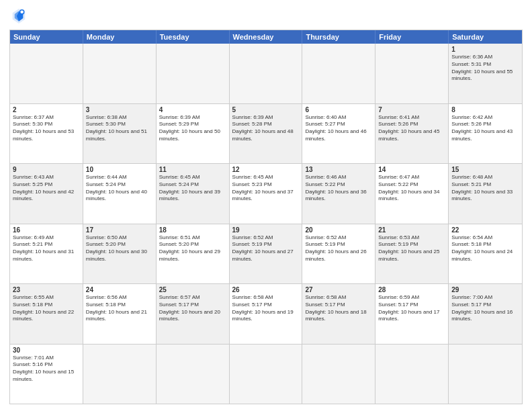 The height and width of the screenshot is (411, 532). I want to click on calendar-cell-5: 5Sunrise: 6:39 AM Sunset: 5:28 PM Daylig…, so click(266, 134).